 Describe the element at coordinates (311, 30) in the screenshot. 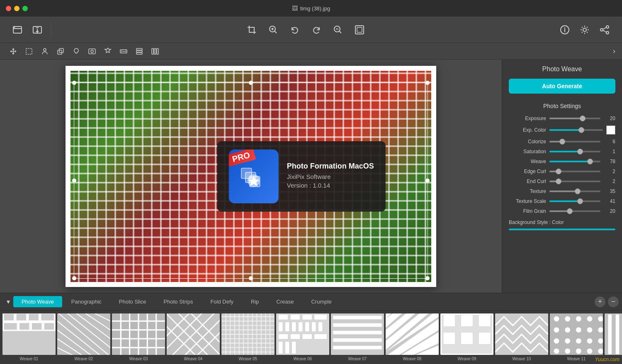

I see `main-toolbar` at that location.